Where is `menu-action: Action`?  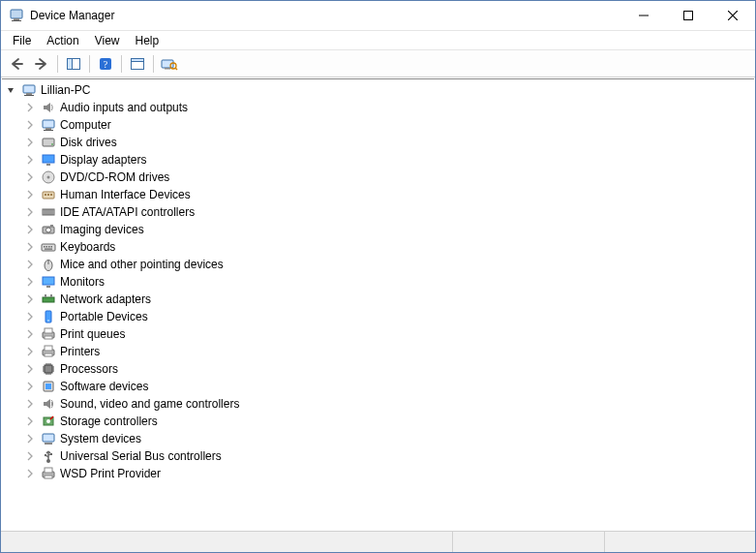 menu-action: Action is located at coordinates (62, 41).